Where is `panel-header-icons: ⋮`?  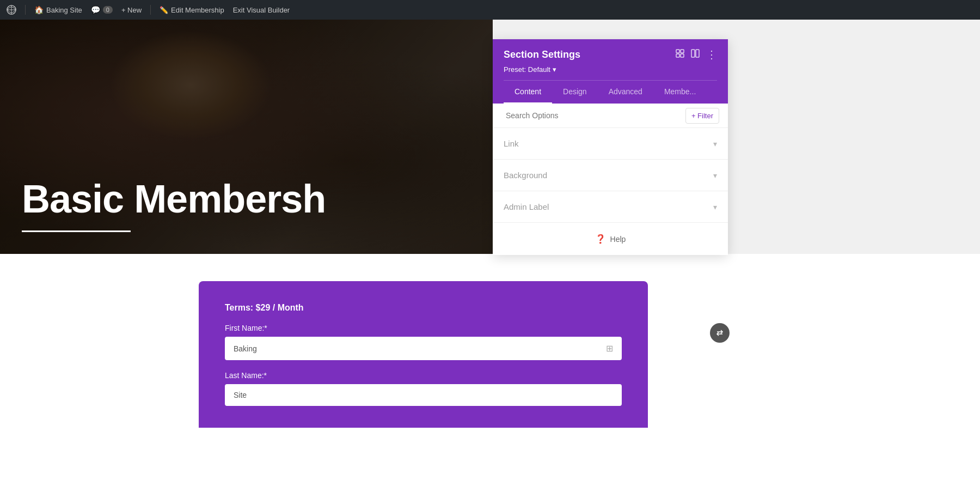
panel-header-icons: ⋮ is located at coordinates (696, 54).